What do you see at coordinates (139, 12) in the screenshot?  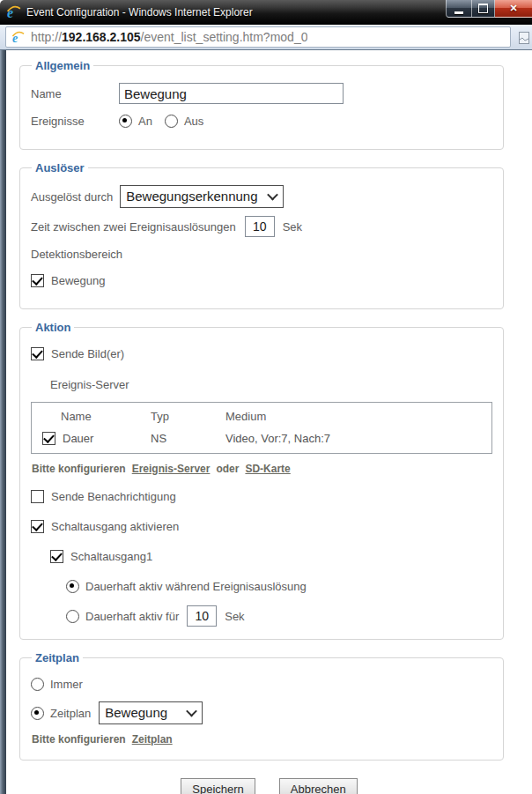 I see `window-title: Event Configuration - Windows Internet E…` at bounding box center [139, 12].